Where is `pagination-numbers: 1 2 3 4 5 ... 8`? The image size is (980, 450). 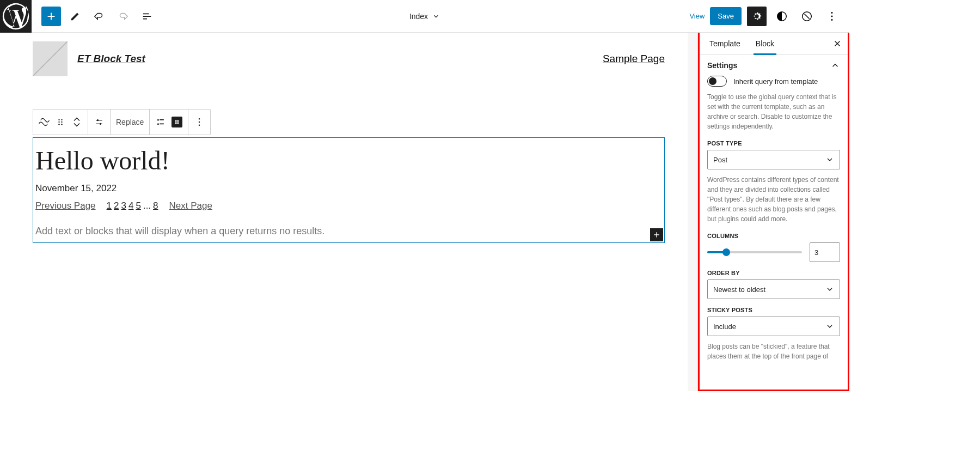
pagination-numbers: 1 2 3 4 5 ... 8 is located at coordinates (133, 206).